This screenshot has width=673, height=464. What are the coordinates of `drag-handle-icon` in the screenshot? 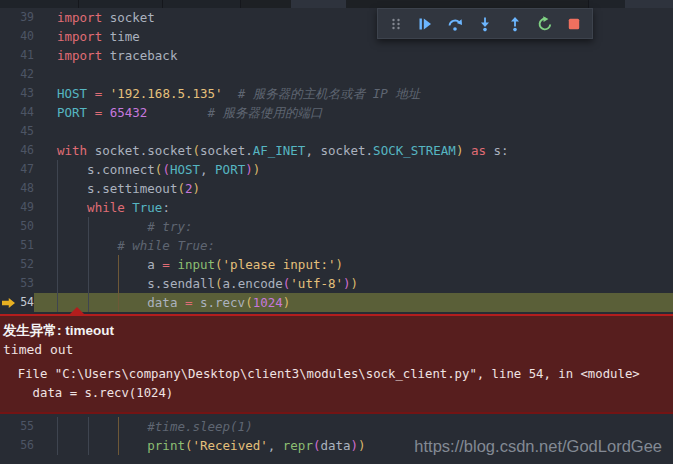 It's located at (396, 24).